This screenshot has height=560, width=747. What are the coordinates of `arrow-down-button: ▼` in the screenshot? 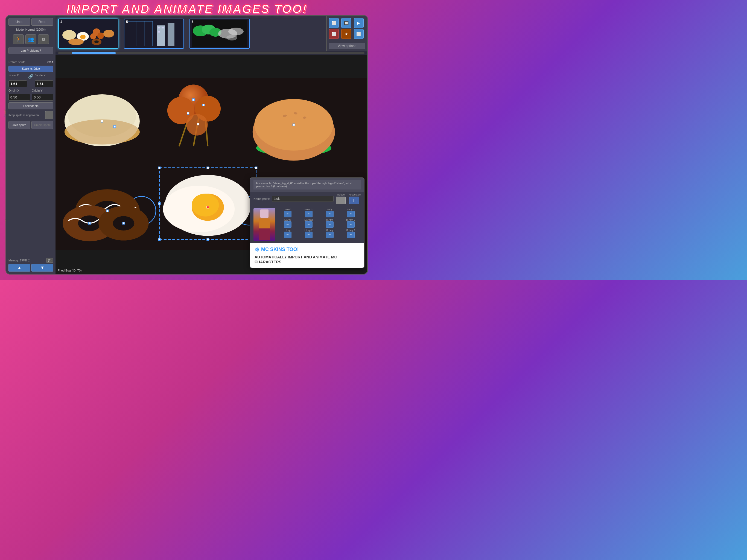 It's located at (43, 268).